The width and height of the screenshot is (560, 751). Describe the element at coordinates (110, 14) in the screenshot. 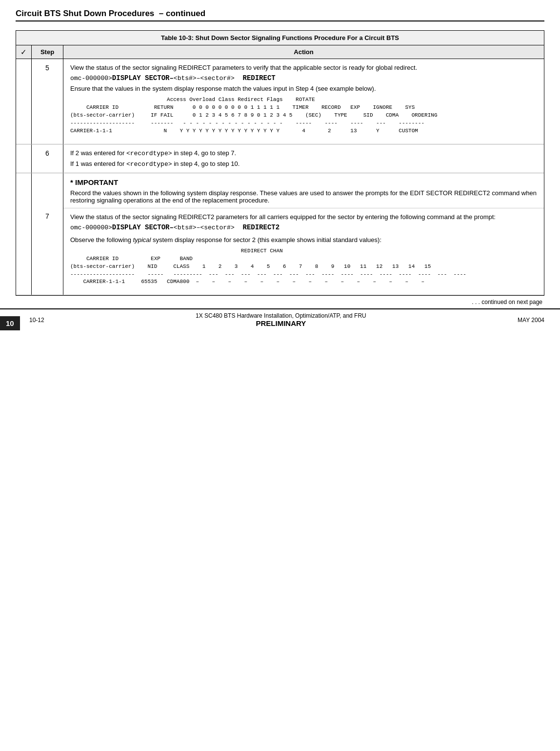

I see `page-title: Circuit BTS Shut Down Procedures – conti…` at that location.